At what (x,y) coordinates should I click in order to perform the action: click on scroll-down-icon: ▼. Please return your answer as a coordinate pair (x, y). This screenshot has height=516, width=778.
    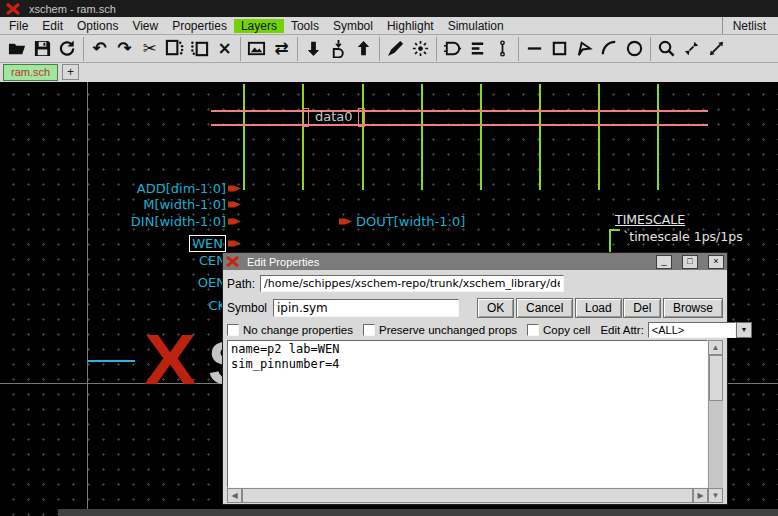
    Looking at the image, I should click on (716, 496).